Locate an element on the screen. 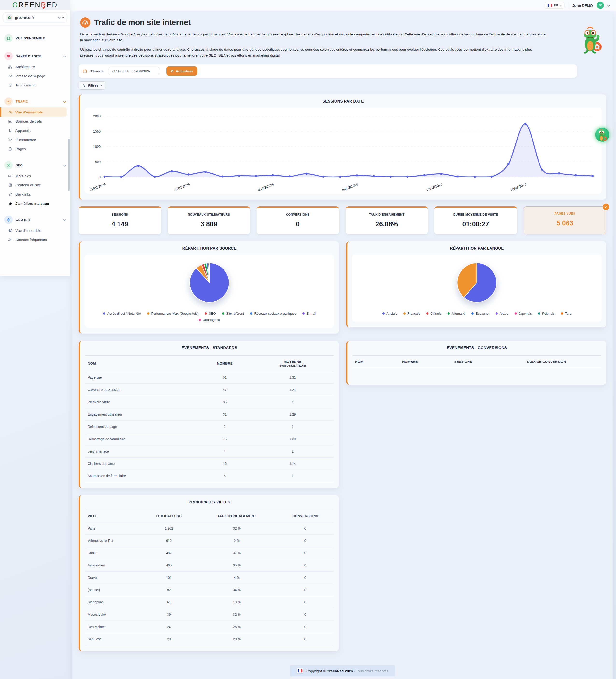  sidebar-scrollbar-thumb is located at coordinates (69, 165).